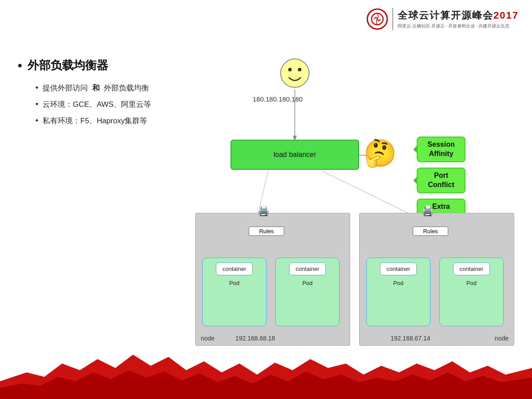  What do you see at coordinates (472, 269) in the screenshot?
I see `container4: container` at bounding box center [472, 269].